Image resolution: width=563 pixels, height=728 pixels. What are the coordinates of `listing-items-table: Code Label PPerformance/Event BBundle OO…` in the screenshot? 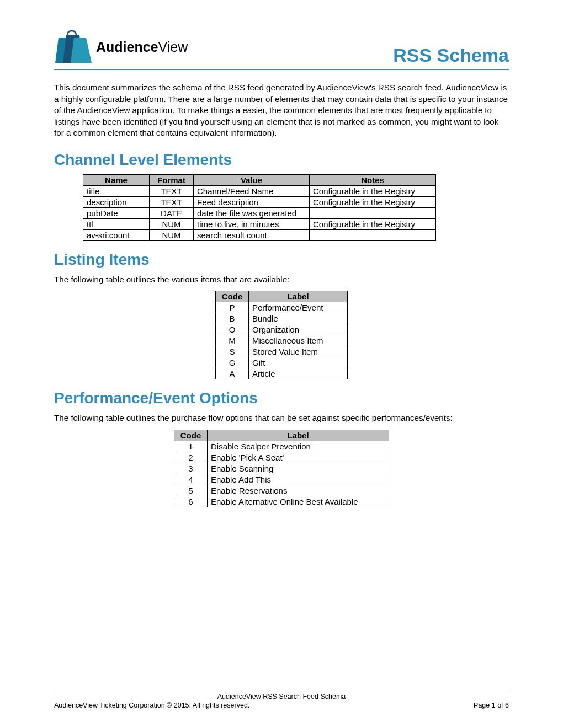 It's located at (282, 335).